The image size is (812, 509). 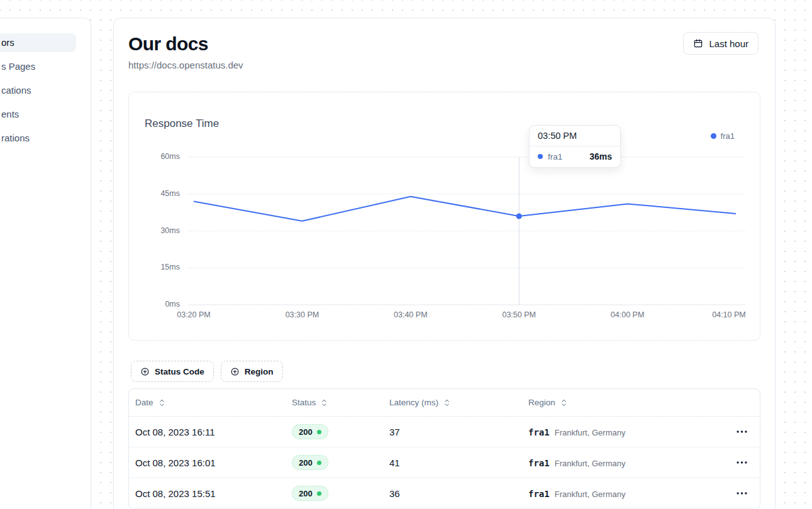 I want to click on table-body: Oct 08, 2023 16:1120037fra1Frankfurt, Ge…, so click(x=444, y=462).